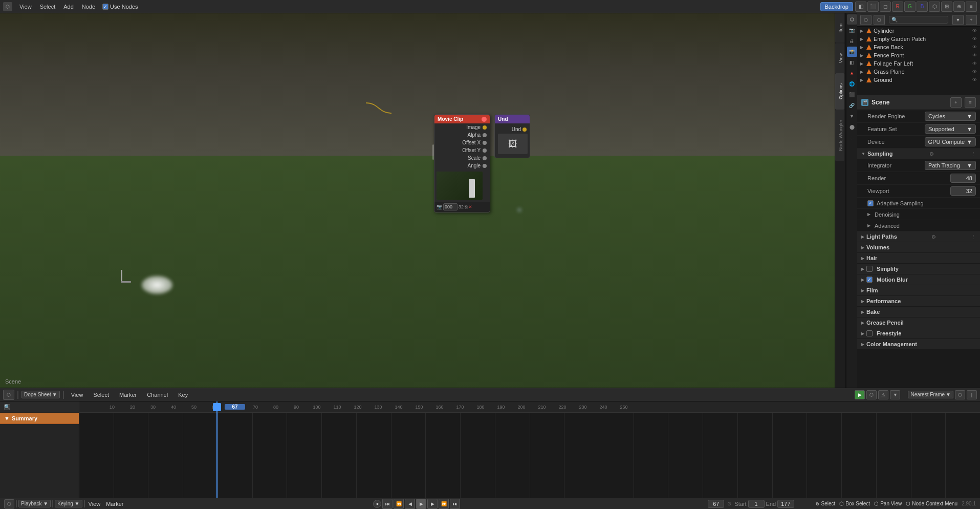  What do you see at coordinates (837, 7) in the screenshot?
I see `backdrop-button: Backdrop` at bounding box center [837, 7].